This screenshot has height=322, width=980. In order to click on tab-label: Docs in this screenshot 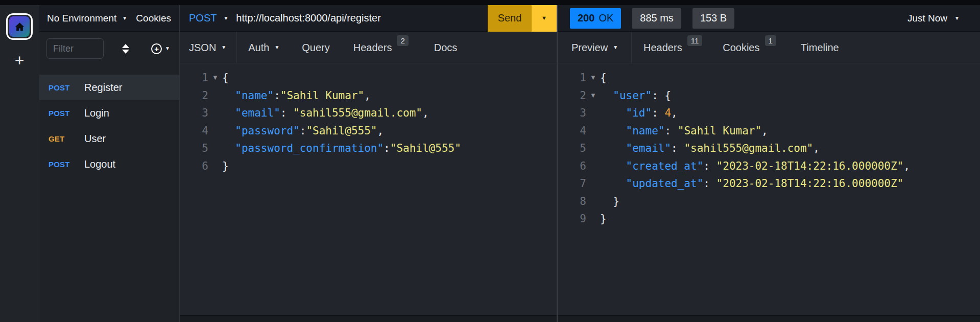, I will do `click(446, 48)`.